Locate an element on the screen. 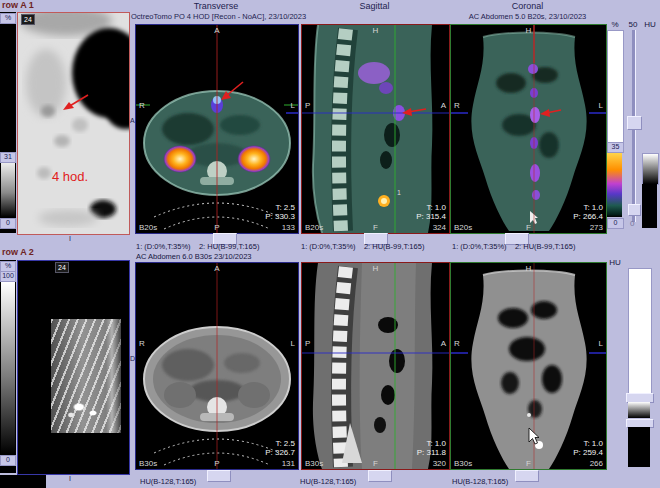 This screenshot has width=660, height=488. hu-window-transverse: HU(B-128,T:165) is located at coordinates (168, 482).